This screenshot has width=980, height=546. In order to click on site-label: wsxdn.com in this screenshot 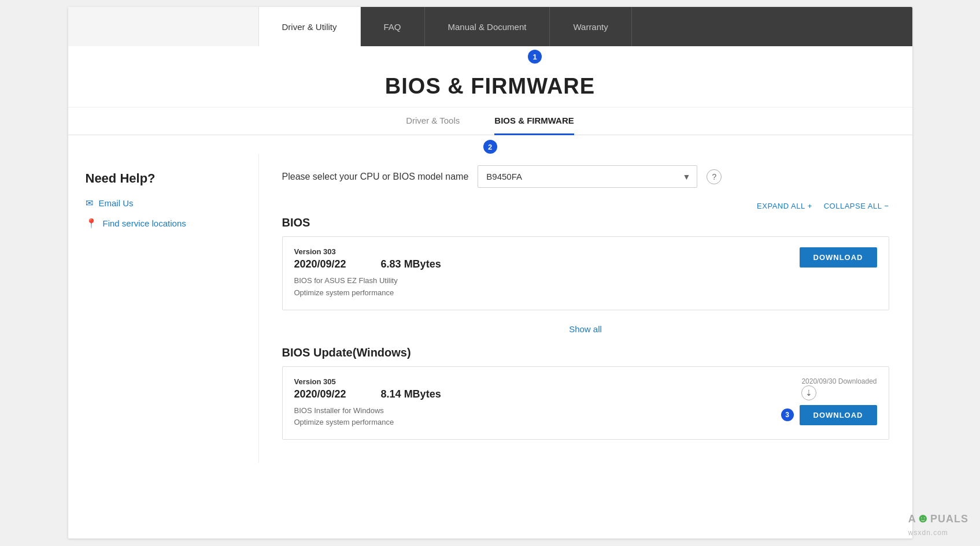, I will do `click(929, 533)`.